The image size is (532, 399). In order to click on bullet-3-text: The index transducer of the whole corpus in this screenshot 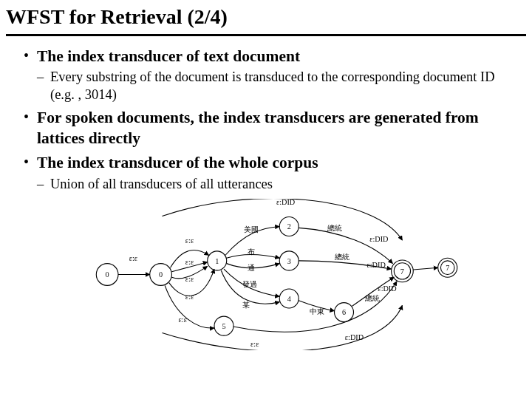, I will do `click(177, 163)`.